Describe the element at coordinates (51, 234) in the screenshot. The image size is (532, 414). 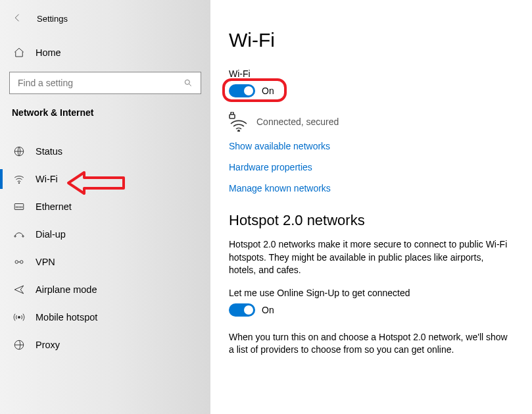
I see `nav-label: Dial-up` at that location.